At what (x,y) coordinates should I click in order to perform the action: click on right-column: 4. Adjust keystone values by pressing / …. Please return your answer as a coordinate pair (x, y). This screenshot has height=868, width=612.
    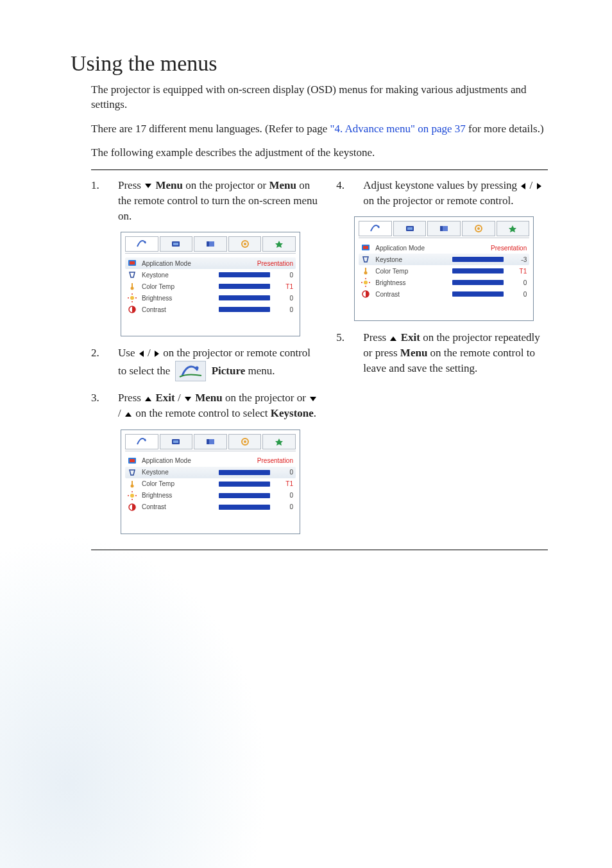
    Looking at the image, I should click on (442, 361).